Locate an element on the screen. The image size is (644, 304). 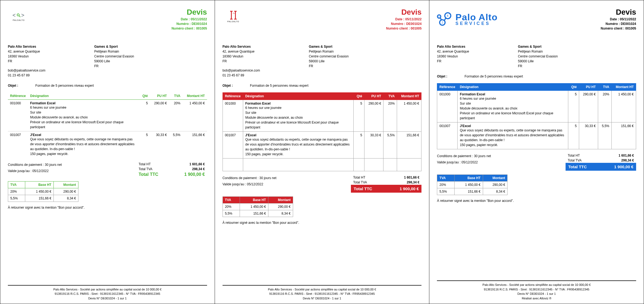
vendor-logo-red: PA PALOALTO is located at coordinates (233, 17).